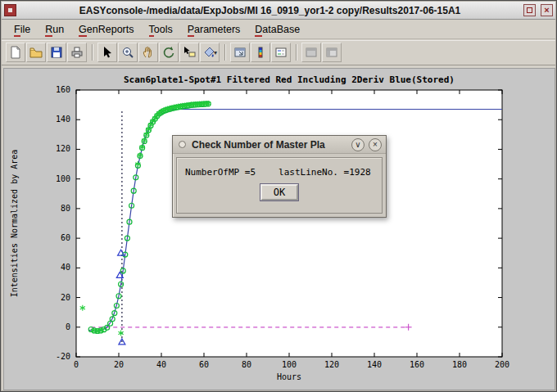 This screenshot has height=392, width=557. I want to click on cursor-arrow-icon, so click(107, 52).